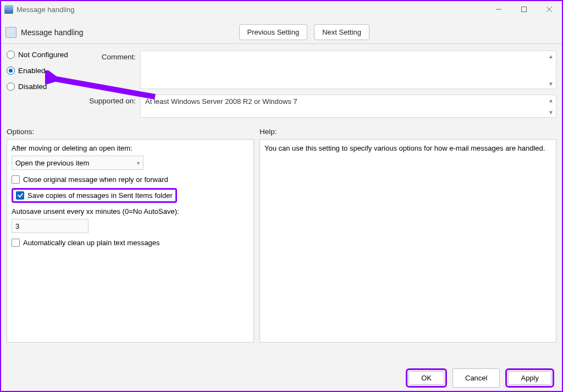 This screenshot has height=392, width=563. I want to click on checkbox-label: Save copies of messages in Sent Items fo…, so click(100, 196).